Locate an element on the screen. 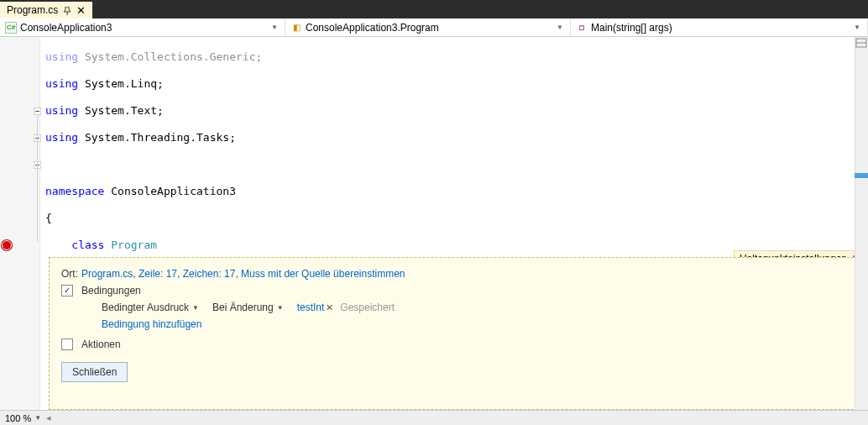  actions-row: Aktionen is located at coordinates (458, 344).